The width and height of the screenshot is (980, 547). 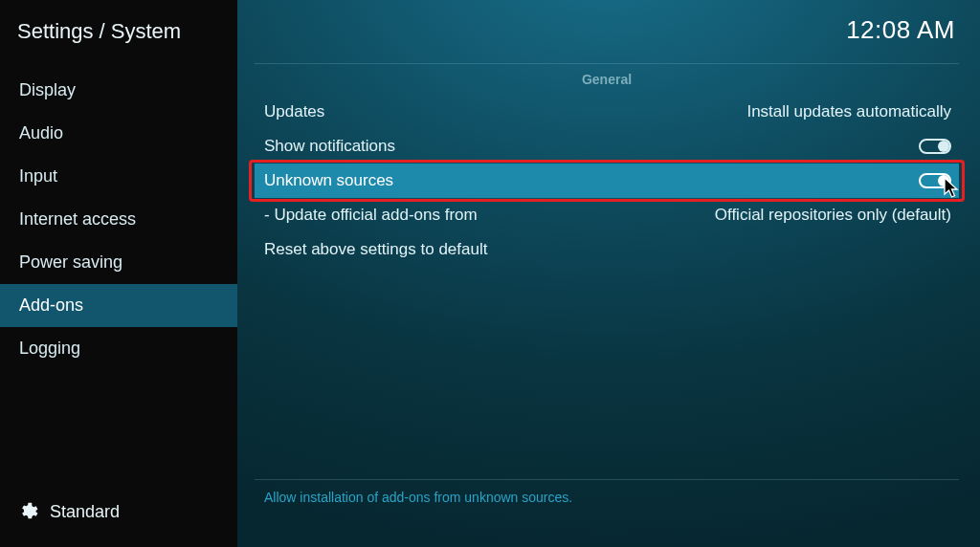 I want to click on sidebar-item-power: Power saving, so click(x=119, y=262).